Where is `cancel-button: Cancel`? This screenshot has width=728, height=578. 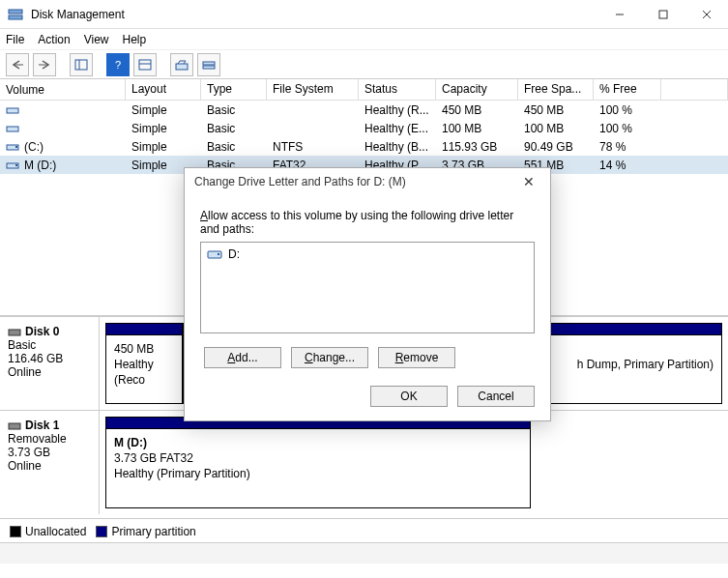
cancel-button: Cancel is located at coordinates (496, 396).